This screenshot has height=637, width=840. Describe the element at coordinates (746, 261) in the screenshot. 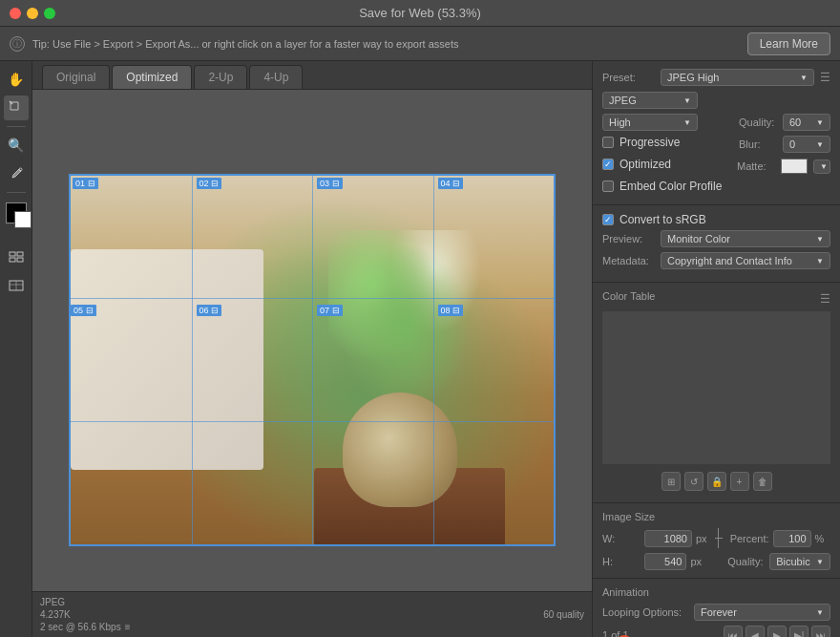

I see `metadata-dropdown: Copyright and Contact Info ▼` at that location.